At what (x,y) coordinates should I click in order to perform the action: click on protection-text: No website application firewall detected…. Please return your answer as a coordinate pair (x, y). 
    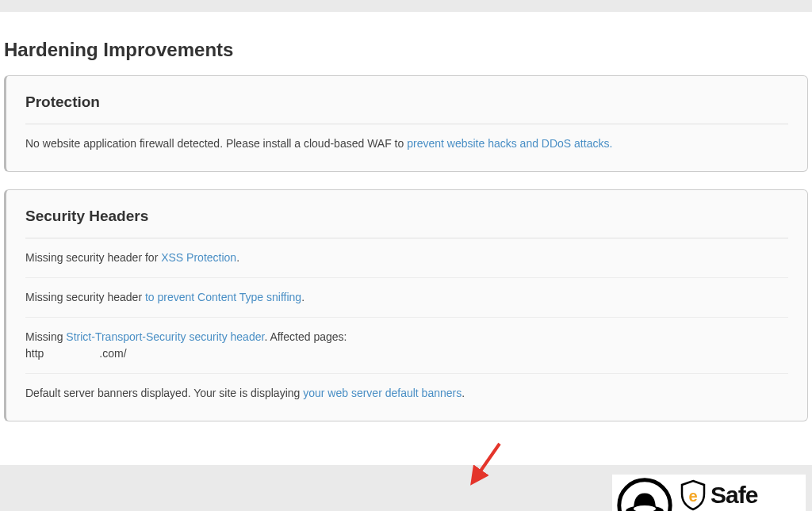
    Looking at the image, I should click on (216, 143).